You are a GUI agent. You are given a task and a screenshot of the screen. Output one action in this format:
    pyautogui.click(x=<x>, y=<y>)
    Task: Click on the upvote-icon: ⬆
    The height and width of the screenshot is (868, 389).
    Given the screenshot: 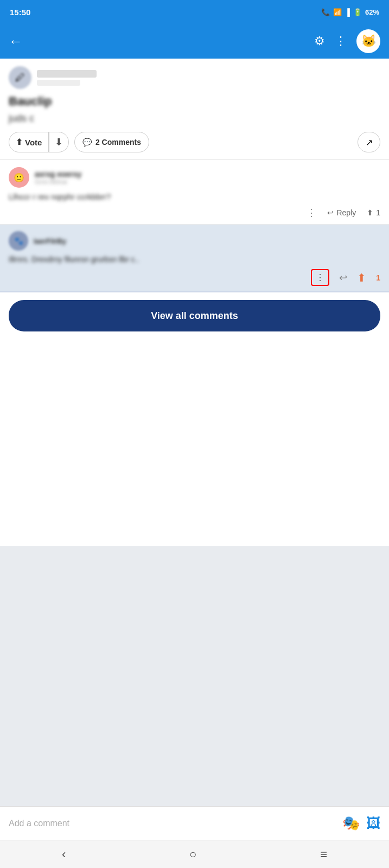 What is the action you would take?
    pyautogui.click(x=370, y=213)
    